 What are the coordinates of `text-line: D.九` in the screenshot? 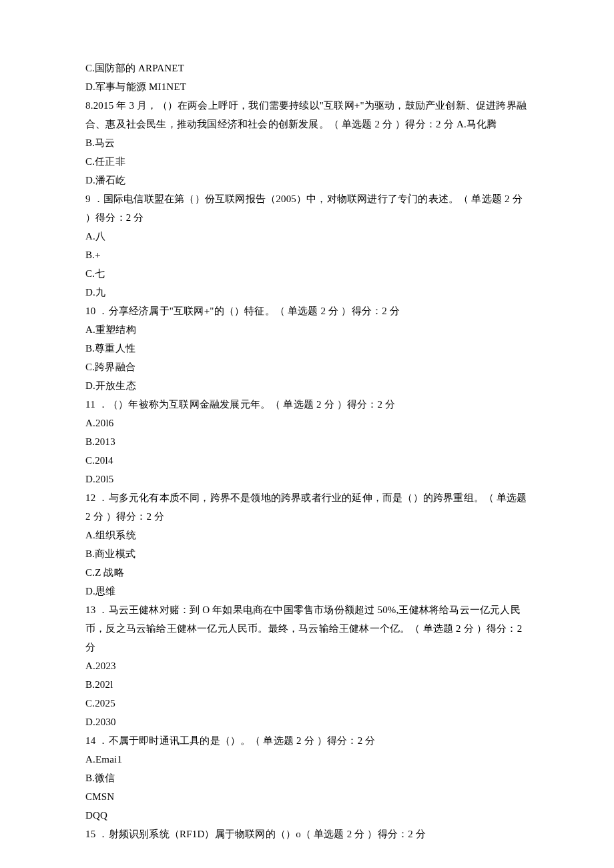 It's located at (307, 292).